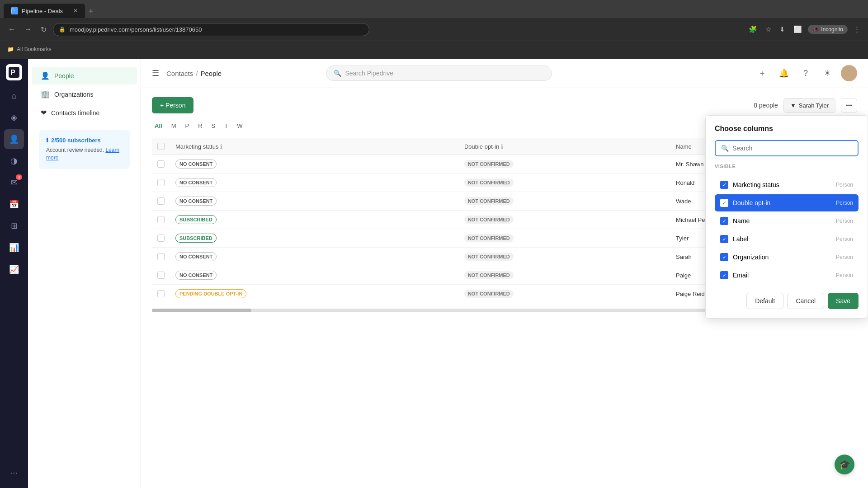 This screenshot has width=868, height=488. What do you see at coordinates (14, 117) in the screenshot?
I see `nav-deals-icon: ◈` at bounding box center [14, 117].